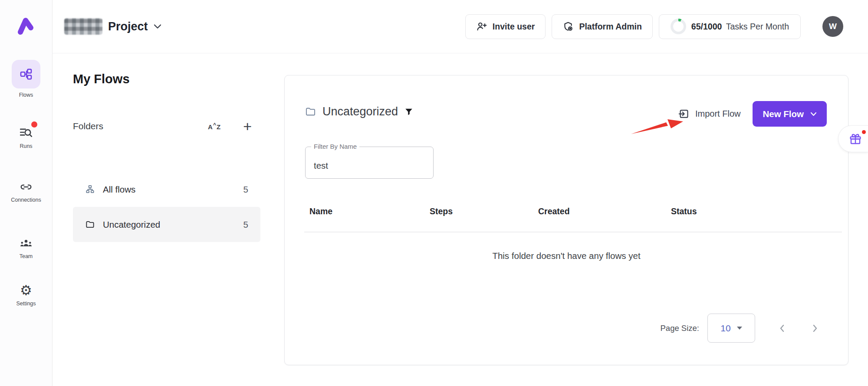 Image resolution: width=868 pixels, height=386 pixels. I want to click on top-bar: Project Invite user, so click(460, 27).